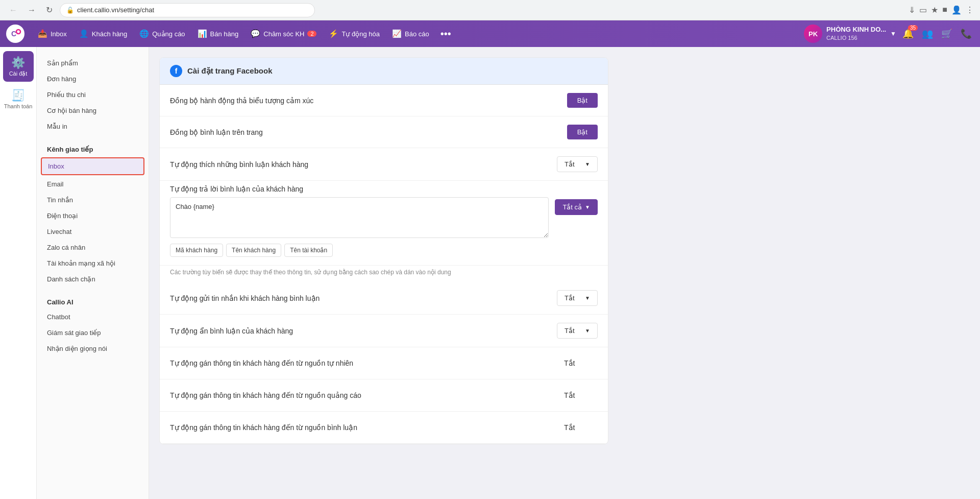  What do you see at coordinates (49, 10) in the screenshot?
I see `refresh-button: ↻` at bounding box center [49, 10].